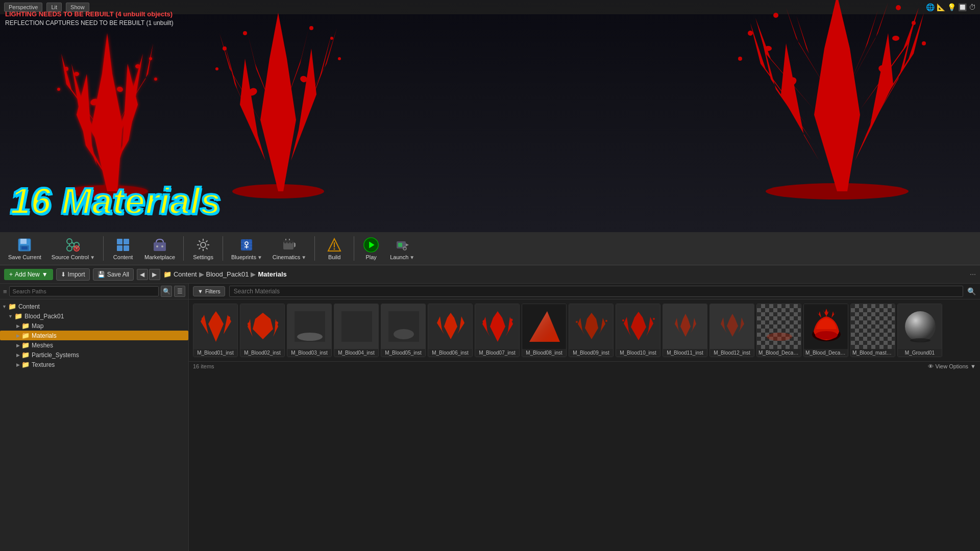 The image size is (980, 551). Describe the element at coordinates (155, 274) in the screenshot. I see `nav-forward-button: ▶` at that location.